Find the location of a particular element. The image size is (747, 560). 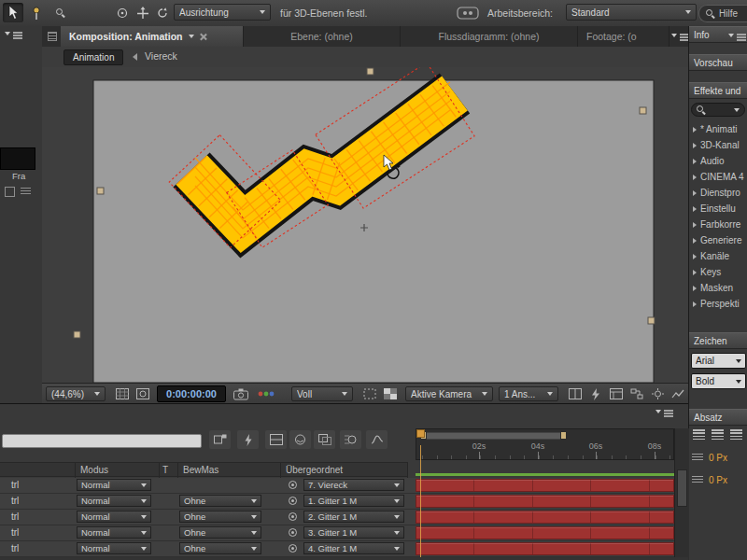

resolution-dropdown: Voll is located at coordinates (322, 394).